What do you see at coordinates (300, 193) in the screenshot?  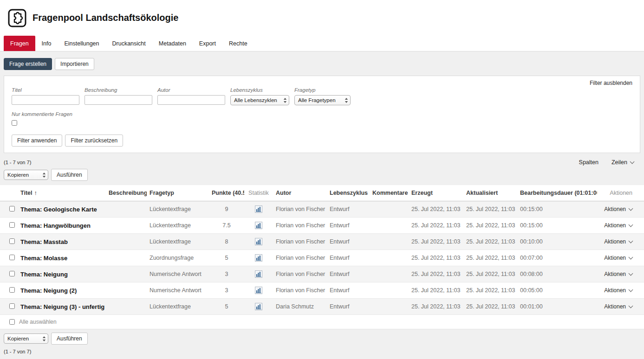 I see `header-autor: Autor` at bounding box center [300, 193].